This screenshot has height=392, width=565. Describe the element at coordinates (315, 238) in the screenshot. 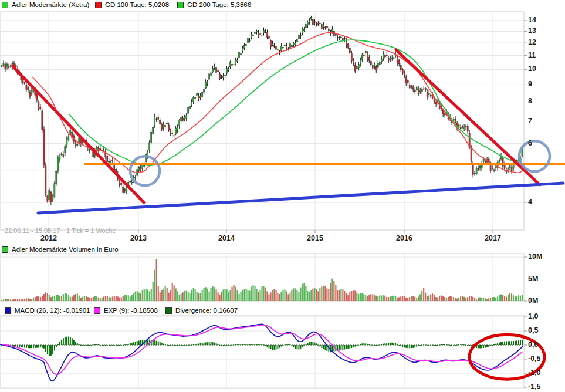

I see `year-tick-label: 2015` at that location.